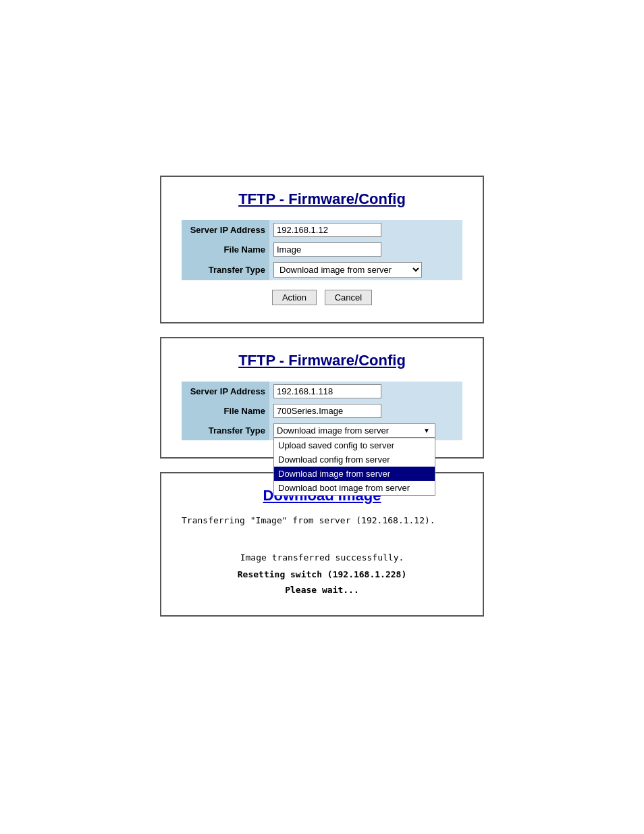  Describe the element at coordinates (333, 431) in the screenshot. I see `dropdown-selected-text: Download image from server` at that location.